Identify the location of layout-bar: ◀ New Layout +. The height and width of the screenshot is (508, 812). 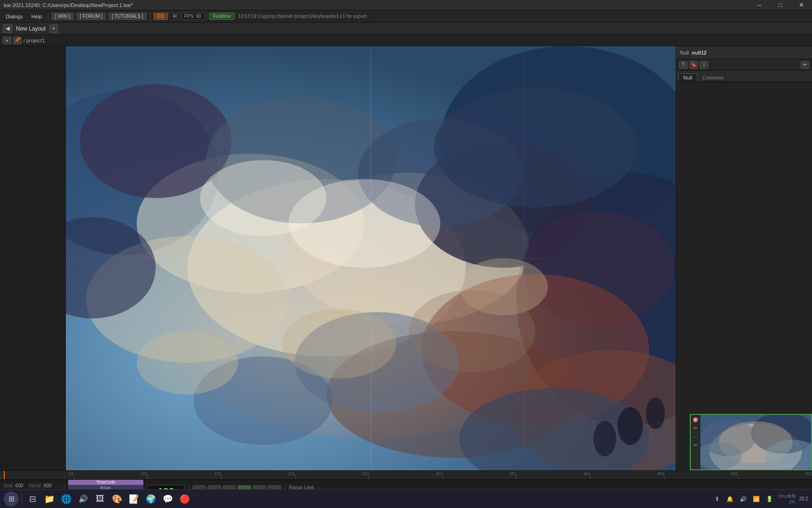
(406, 29).